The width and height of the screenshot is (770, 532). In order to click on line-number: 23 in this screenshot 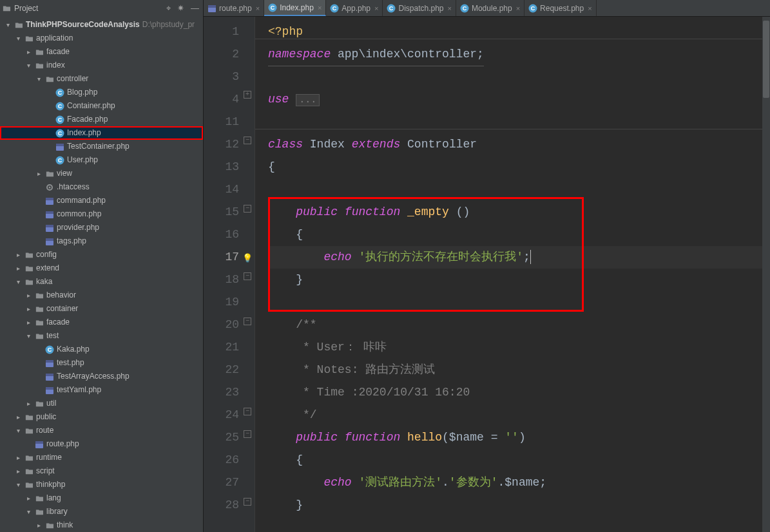, I will do `click(229, 393)`.